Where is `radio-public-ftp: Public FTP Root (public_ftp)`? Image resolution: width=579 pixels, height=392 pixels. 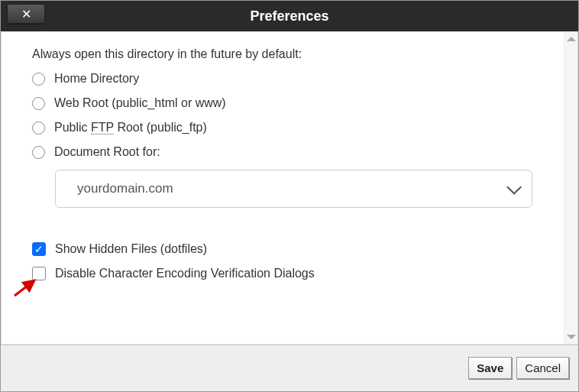 radio-public-ftp: Public FTP Root (public_ftp) is located at coordinates (283, 128).